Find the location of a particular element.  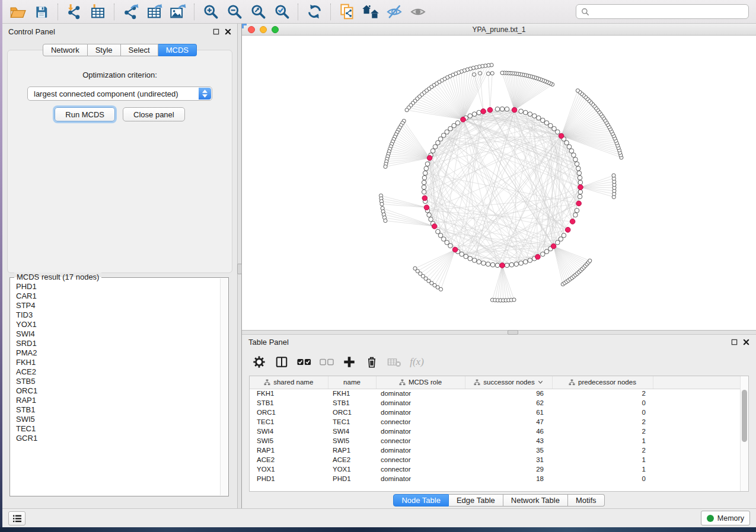

column-header-shared-name: shared name is located at coordinates (289, 383).